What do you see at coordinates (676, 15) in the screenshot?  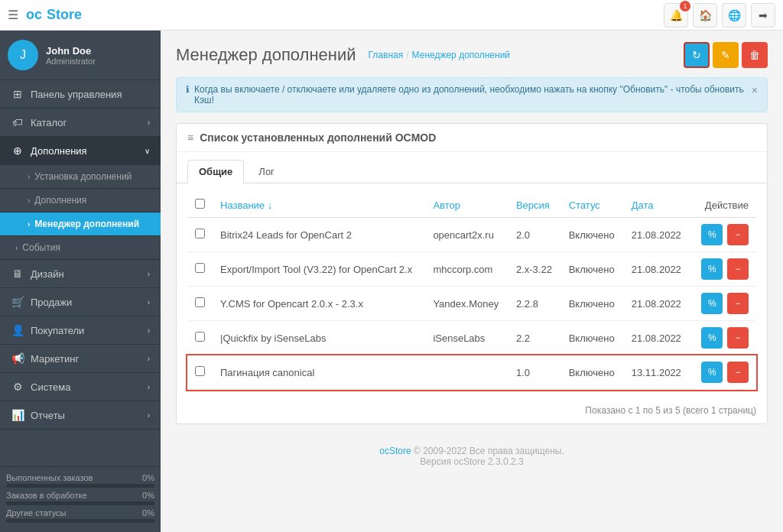 I see `notification-button: 🔔 1` at bounding box center [676, 15].